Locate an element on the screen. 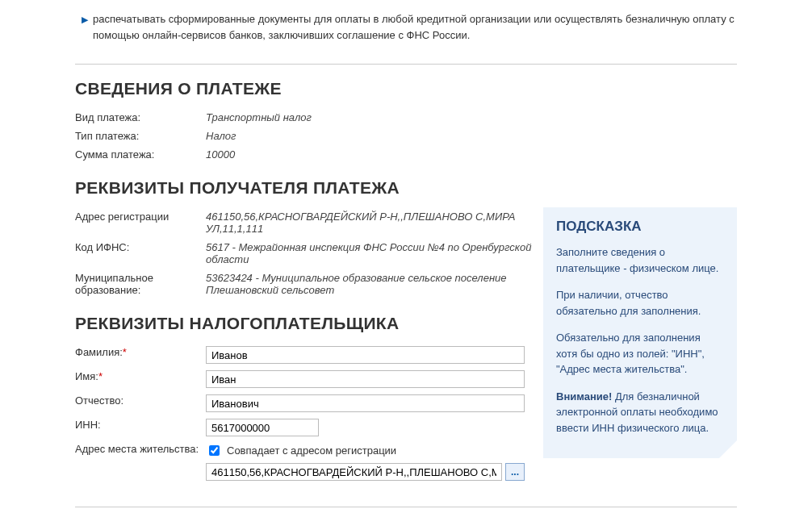  hint-box: ПОДСКАЗКА Заполните сведения о плательщи… is located at coordinates (640, 332).